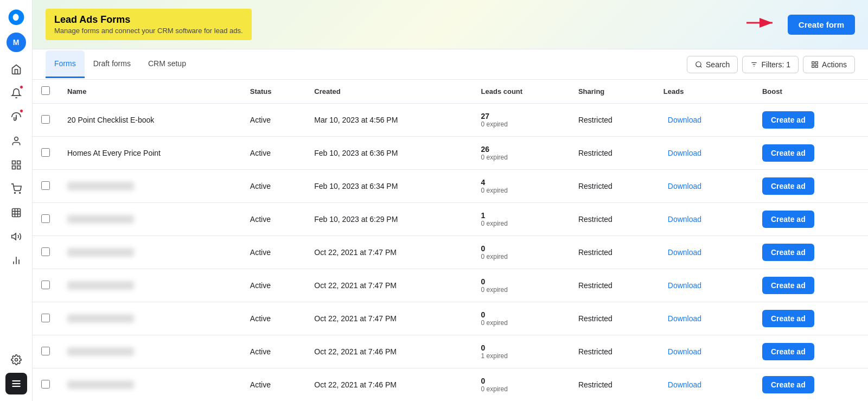 Image resolution: width=868 pixels, height=401 pixels. Describe the element at coordinates (450, 92) in the screenshot. I see `table-header-row: Name Status Created Leads count Sharing …` at that location.